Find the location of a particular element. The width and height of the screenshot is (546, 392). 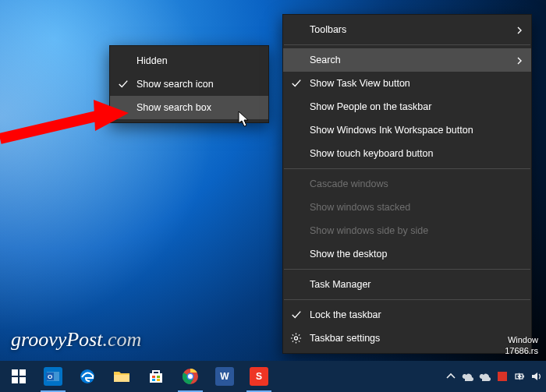

menu-item-label: Show search box is located at coordinates (174, 108).